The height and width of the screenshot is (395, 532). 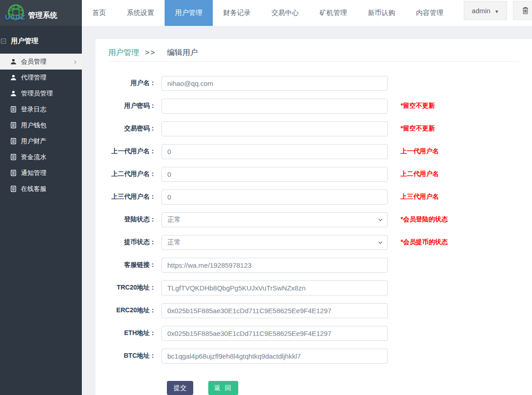 What do you see at coordinates (314, 265) in the screenshot?
I see `form-field-row: 客服链接：` at bounding box center [314, 265].